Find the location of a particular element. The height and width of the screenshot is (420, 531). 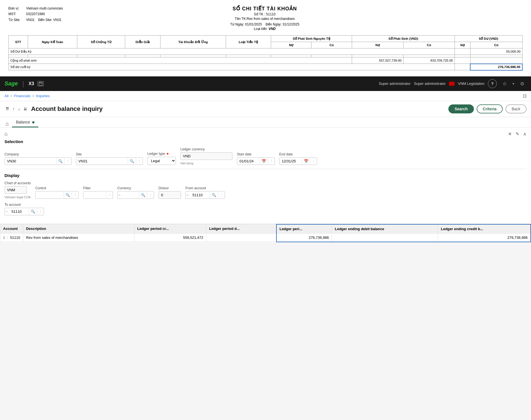

to-account-menu-icon: ⋮ is located at coordinates (40, 212).